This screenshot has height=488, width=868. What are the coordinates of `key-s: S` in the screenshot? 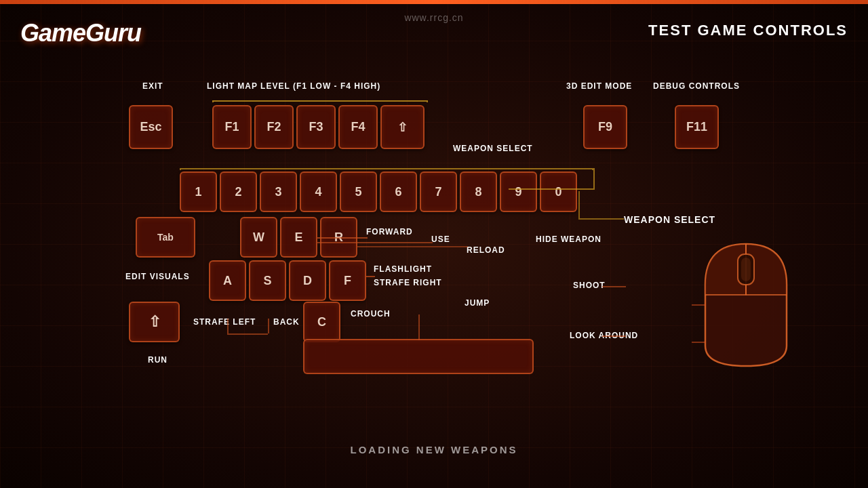 It's located at (267, 281).